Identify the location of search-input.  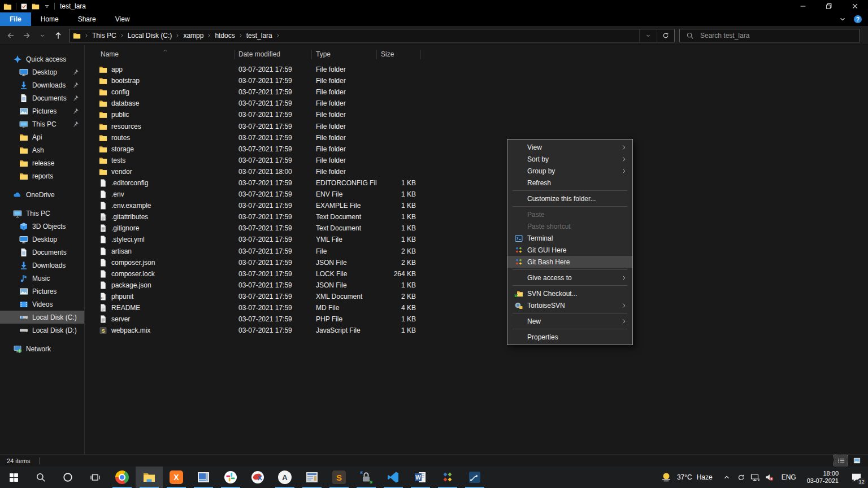
(771, 36).